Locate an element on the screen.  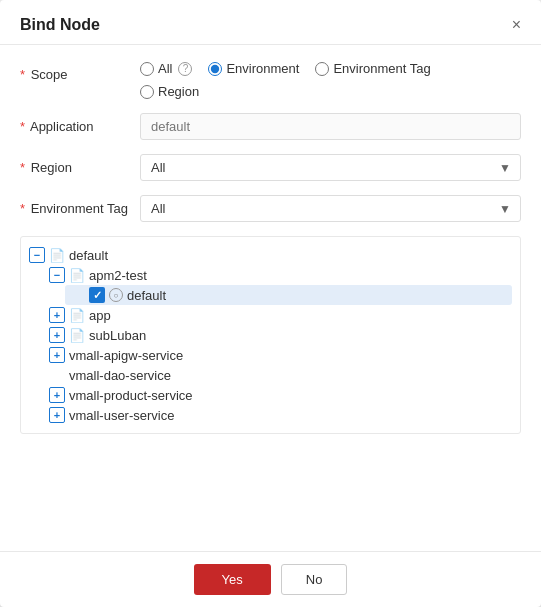
app-group: + 📄 app is located at coordinates (270, 315).